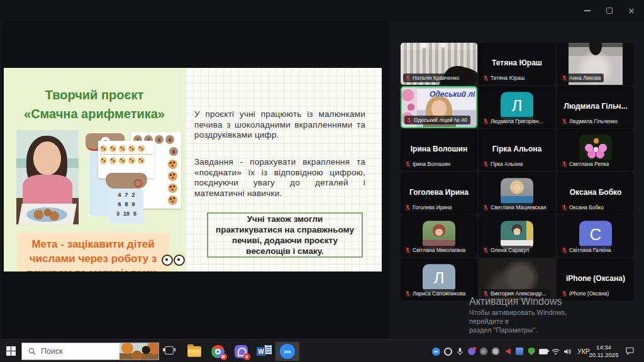 The height and width of the screenshot is (362, 644). Describe the element at coordinates (439, 236) in the screenshot. I see `participant-tile: Світлана Миколаївна` at that location.